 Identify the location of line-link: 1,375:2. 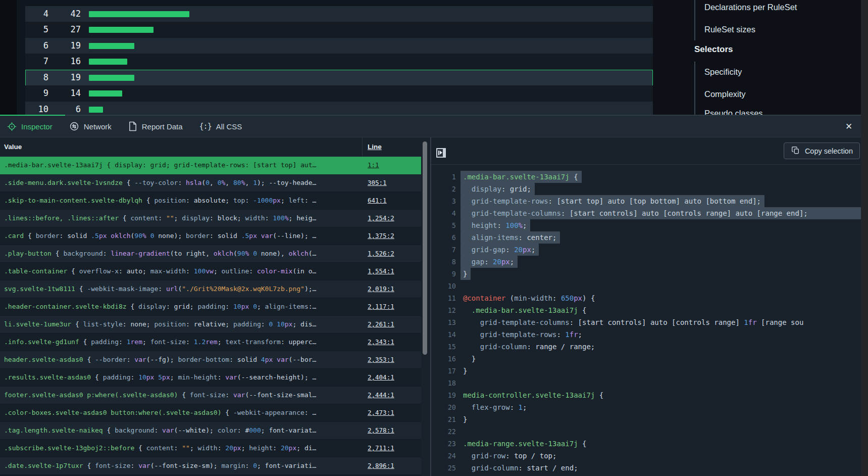
(381, 236).